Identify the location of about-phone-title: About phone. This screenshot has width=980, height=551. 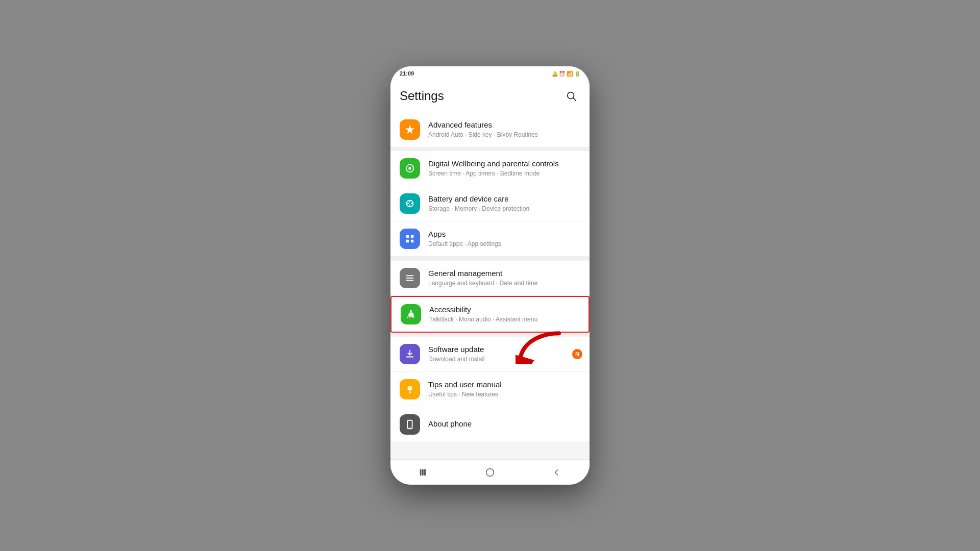
(504, 424).